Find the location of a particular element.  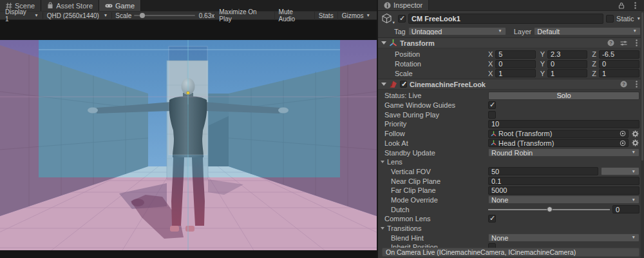

tab-inspector: Inspector is located at coordinates (403, 5).